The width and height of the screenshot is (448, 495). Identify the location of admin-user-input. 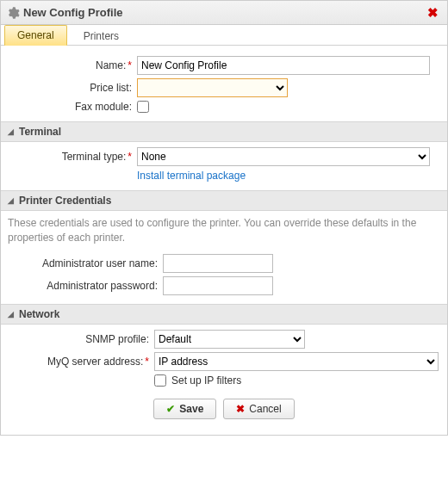
(218, 263).